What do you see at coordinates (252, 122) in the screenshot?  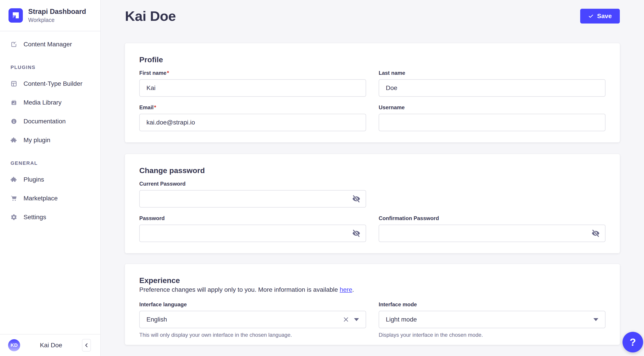 I see `email-input` at bounding box center [252, 122].